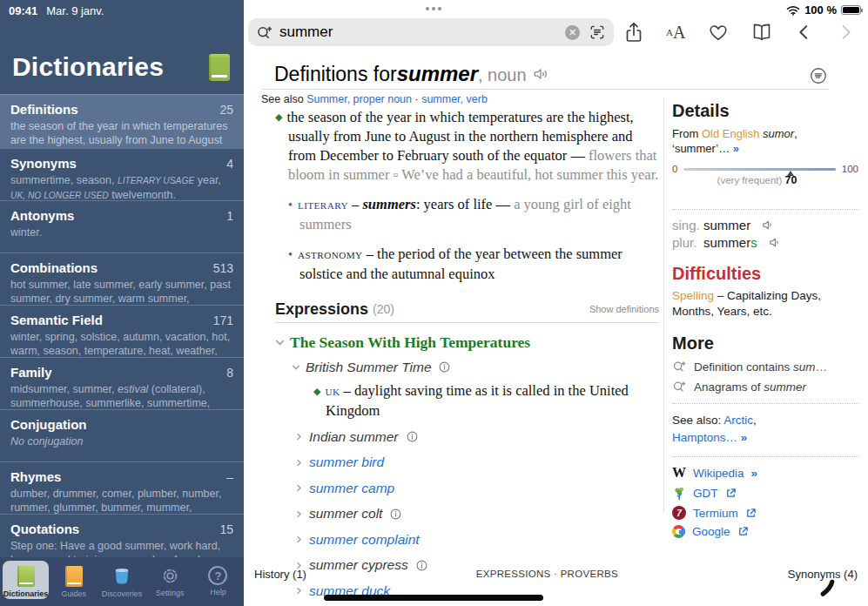 Image resolution: width=868 pixels, height=606 pixels. What do you see at coordinates (475, 367) in the screenshot?
I see `expression-british-summer-time: British Summer Time` at bounding box center [475, 367].